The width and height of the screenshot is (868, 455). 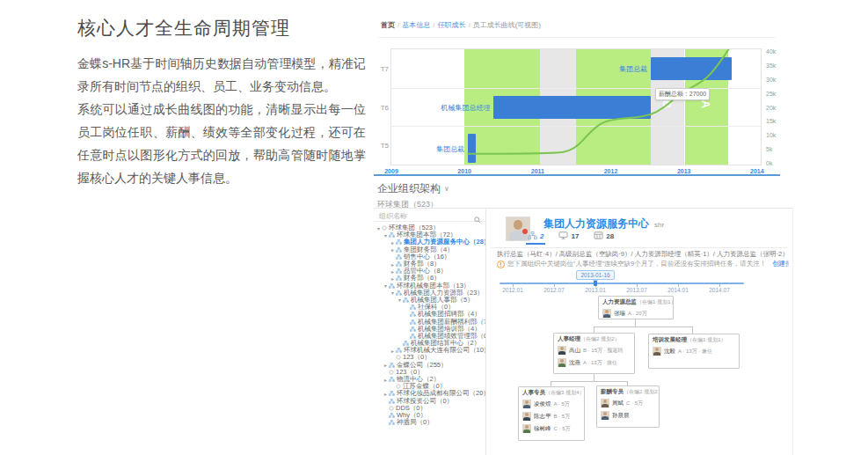 I want to click on intro-paragraph-1: 金蝶s-HR基于时间轴历史数据自动管理模型，精准记录所有时间节点的组织、员工、业…, so click(x=222, y=75).